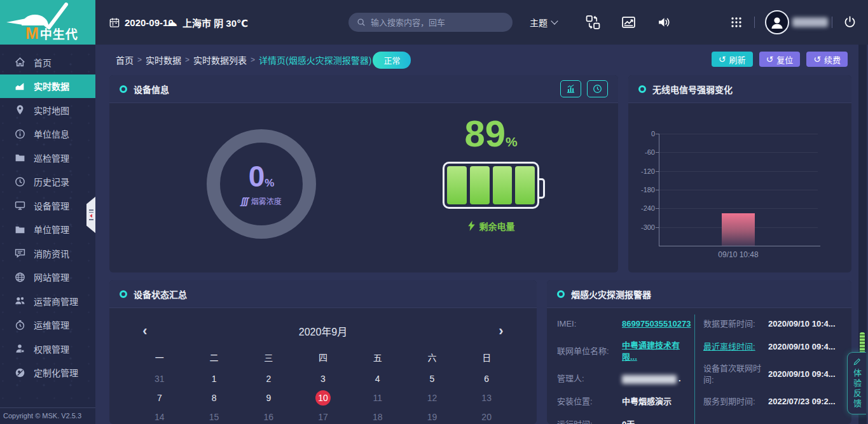 Image resolution: width=868 pixels, height=424 pixels. Describe the element at coordinates (214, 398) in the screenshot. I see `calendar-day: 8` at that location.